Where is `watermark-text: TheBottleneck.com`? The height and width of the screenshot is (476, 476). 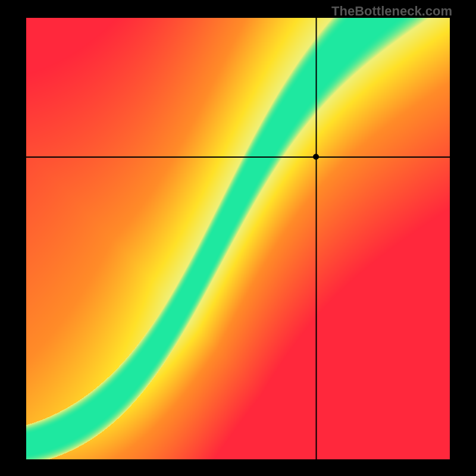 watermark-text: TheBottleneck.com is located at coordinates (392, 11).